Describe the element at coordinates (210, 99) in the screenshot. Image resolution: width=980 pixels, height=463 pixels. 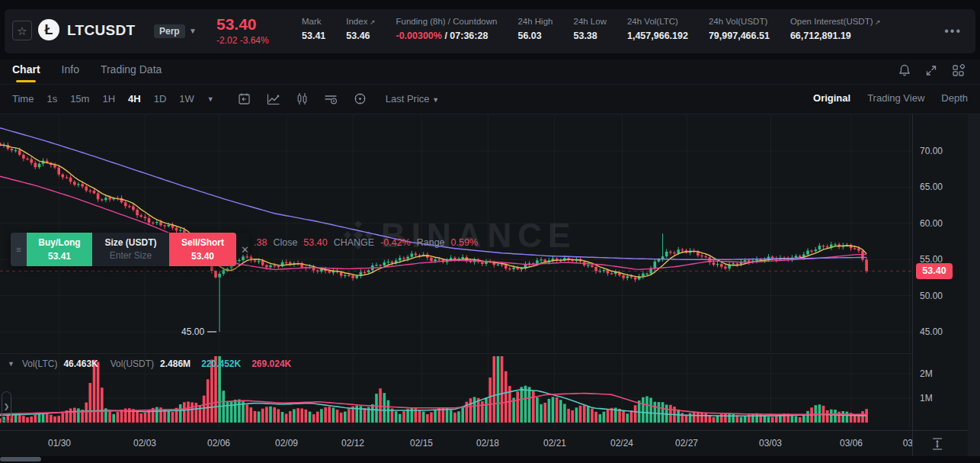
I see `interval-more-caret-icon: ▼` at that location.